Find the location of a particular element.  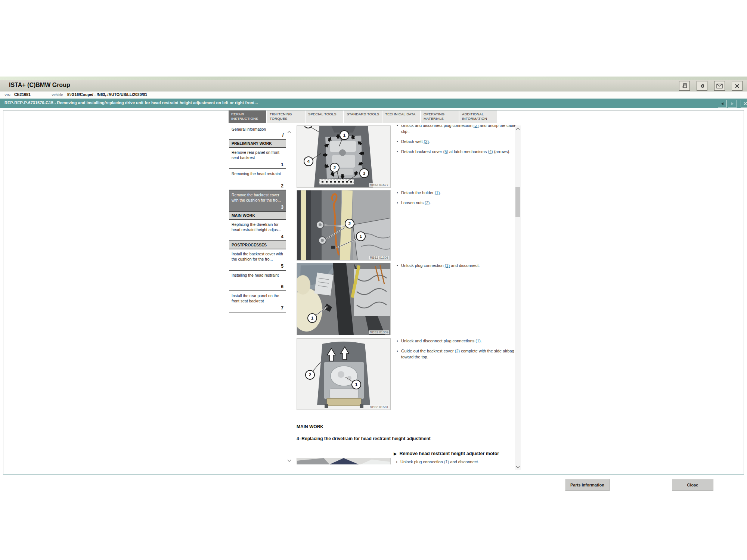

bullet-item: •Unlock and disconnect plug connection (… is located at coordinates (457, 130).